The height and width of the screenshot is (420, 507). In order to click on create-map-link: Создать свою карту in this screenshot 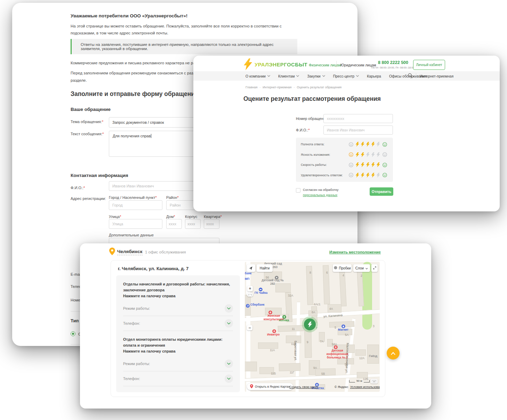, I will do `click(304, 387)`.